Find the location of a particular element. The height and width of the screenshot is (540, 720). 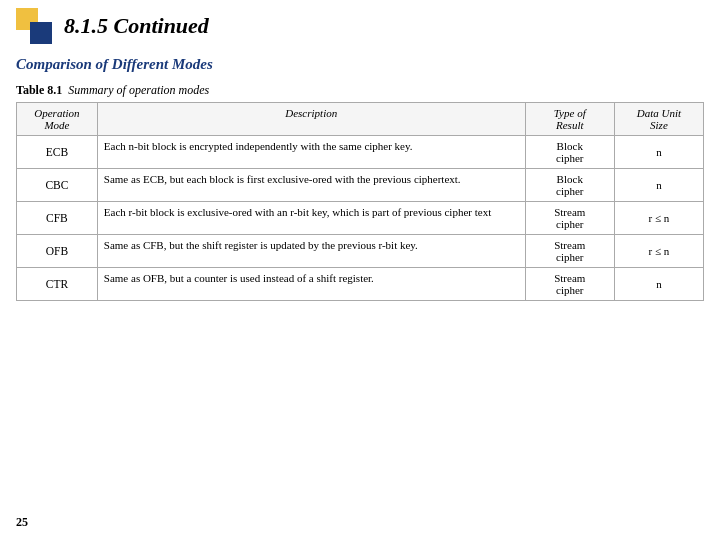

page-number: 25 is located at coordinates (22, 522).